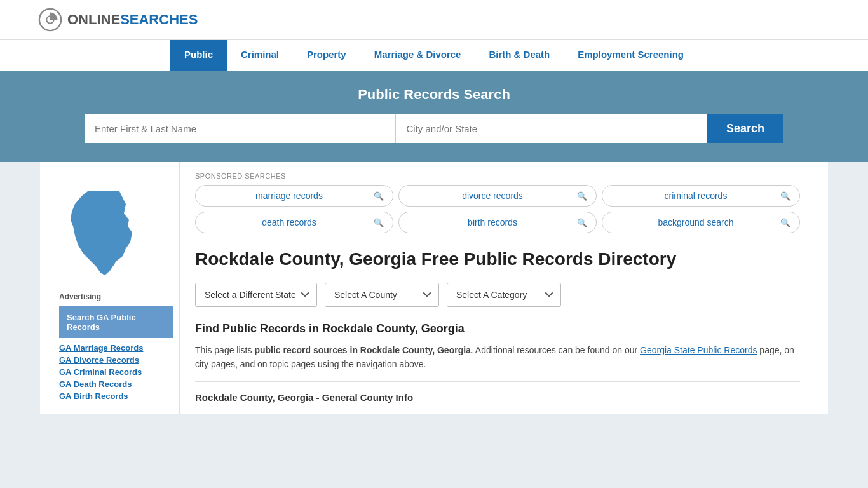 This screenshot has height=488, width=868. I want to click on georgia-records-link: Georgia State Public Records, so click(698, 350).